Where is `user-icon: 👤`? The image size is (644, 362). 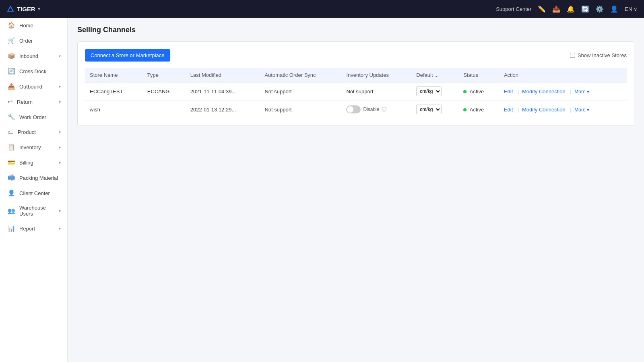
user-icon: 👤 is located at coordinates (614, 9).